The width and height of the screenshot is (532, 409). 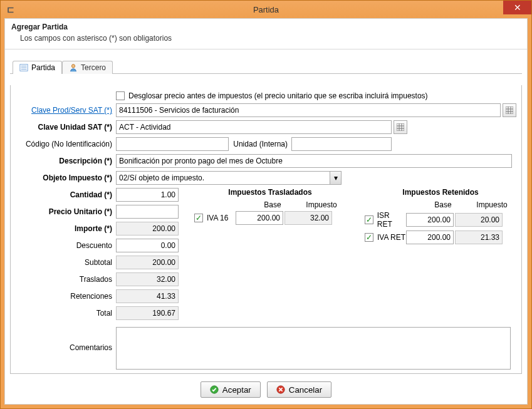 I want to click on descripcion-label: Descripción (*), so click(x=66, y=161).